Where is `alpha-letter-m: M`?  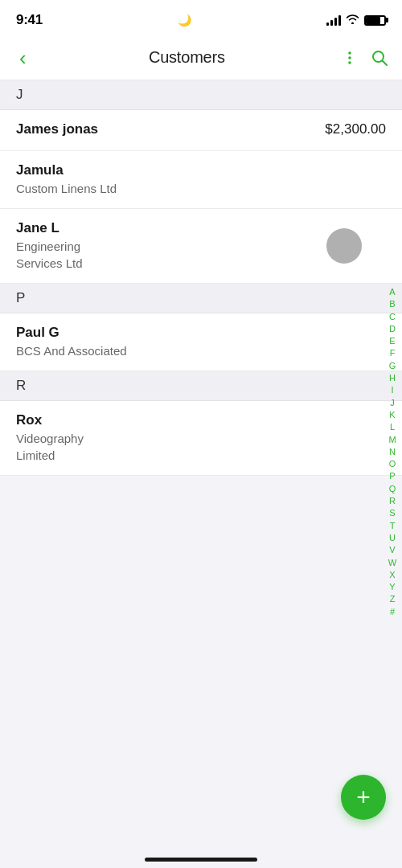
alpha-letter-m: M is located at coordinates (392, 440).